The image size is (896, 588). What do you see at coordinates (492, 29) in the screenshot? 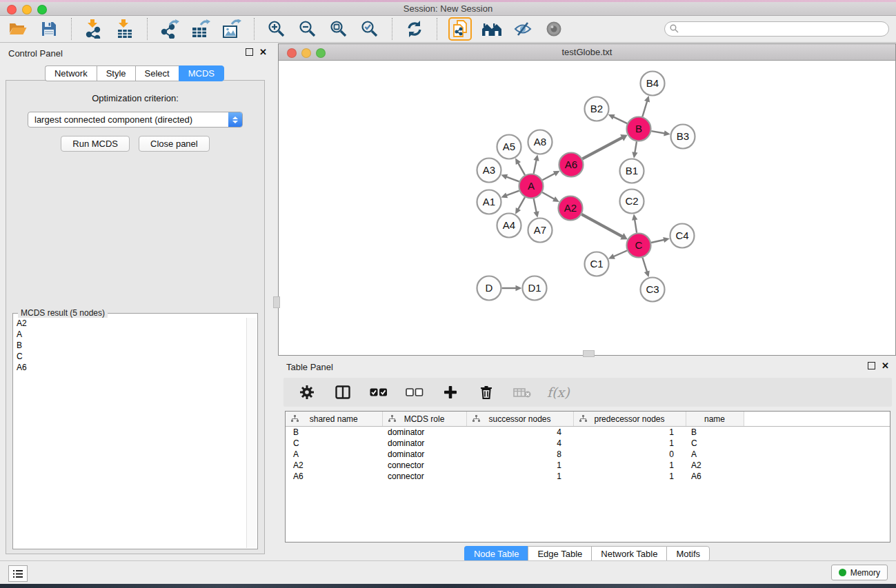
I see `home-network-button` at bounding box center [492, 29].